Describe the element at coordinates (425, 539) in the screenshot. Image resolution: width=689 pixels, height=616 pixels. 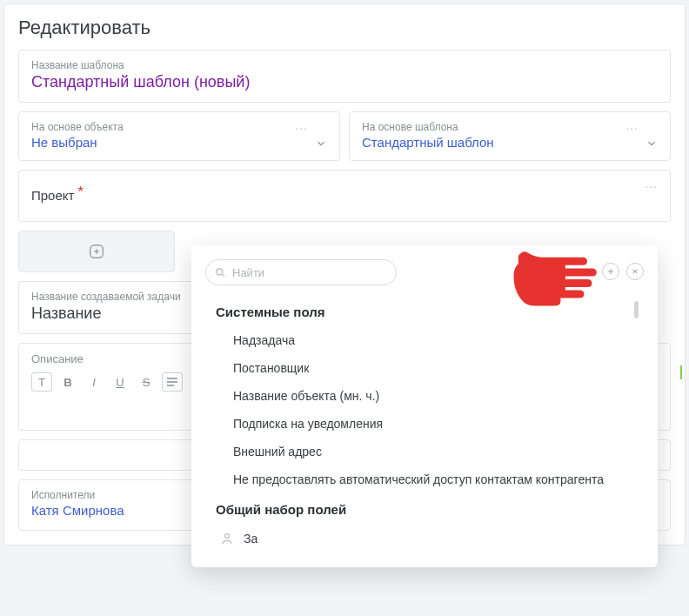
I see `field-option-user: За` at that location.